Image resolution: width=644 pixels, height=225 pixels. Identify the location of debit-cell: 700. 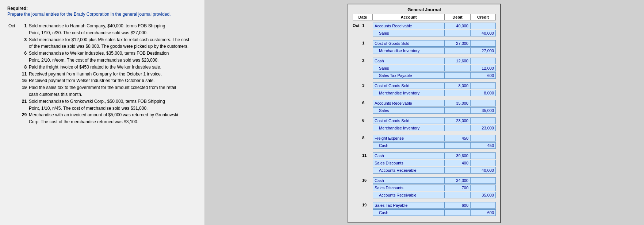
(457, 188).